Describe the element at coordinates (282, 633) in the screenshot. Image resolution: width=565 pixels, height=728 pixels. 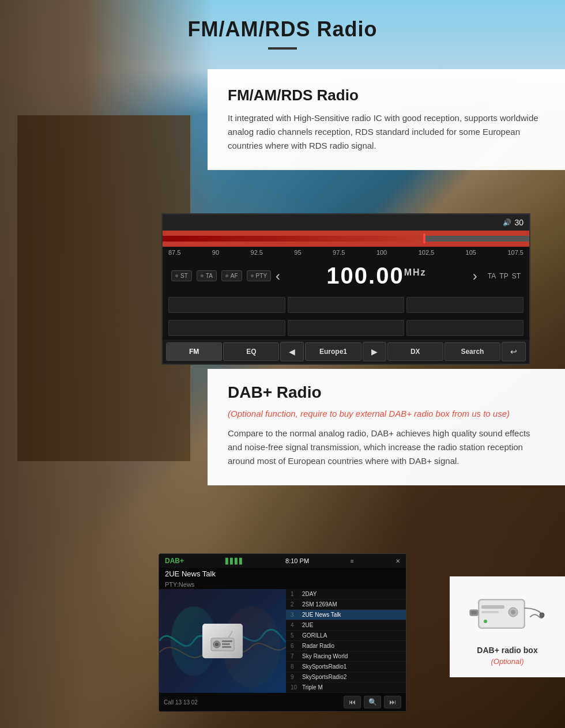
I see `dab-ui-mockup: DAB+ ▋▋▋▋ 8:10 PM ≡ ✕ 2UE News Talk PTY:…` at that location.